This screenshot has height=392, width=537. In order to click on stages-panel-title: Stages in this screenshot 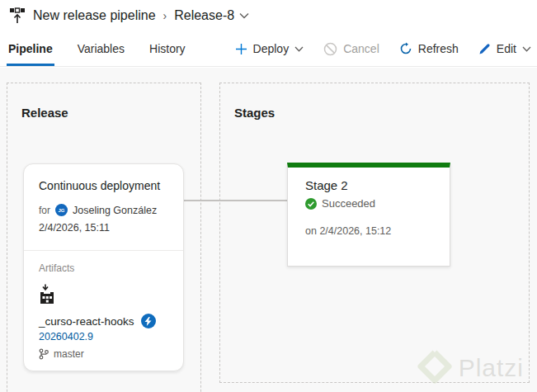, I will do `click(374, 102)`.